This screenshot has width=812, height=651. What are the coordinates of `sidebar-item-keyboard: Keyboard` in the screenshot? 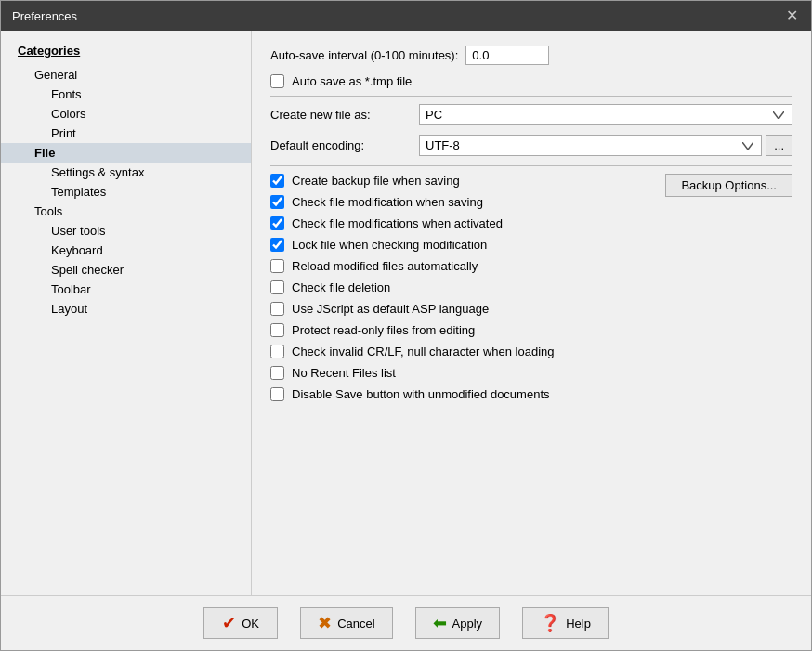 It's located at (126, 251).